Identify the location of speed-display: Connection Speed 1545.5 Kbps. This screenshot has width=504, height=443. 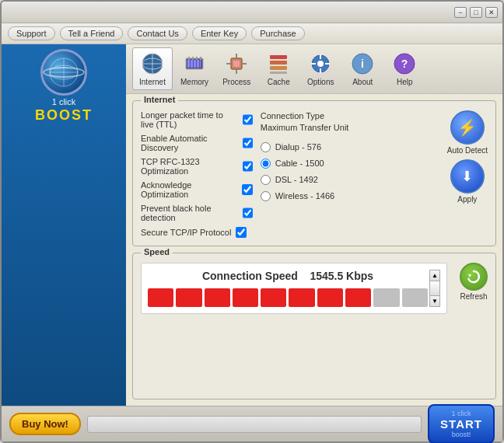
(294, 288).